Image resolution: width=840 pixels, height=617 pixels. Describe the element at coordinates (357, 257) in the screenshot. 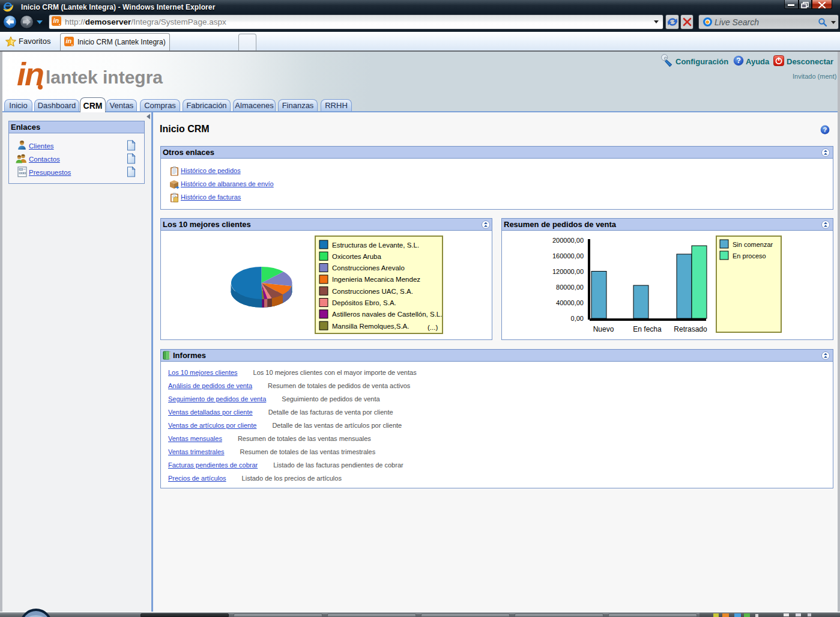

I see `svg-text: Oxicortes Aruba` at that location.